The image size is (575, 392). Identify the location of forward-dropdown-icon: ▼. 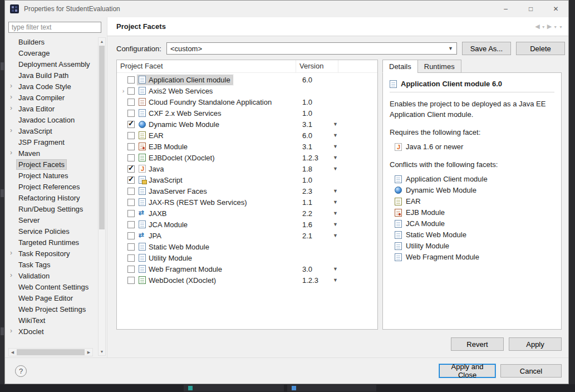
(556, 27).